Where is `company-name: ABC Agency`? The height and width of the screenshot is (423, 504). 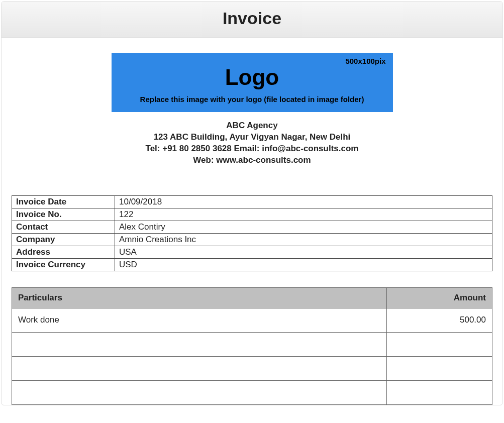
company-name: ABC Agency is located at coordinates (252, 126).